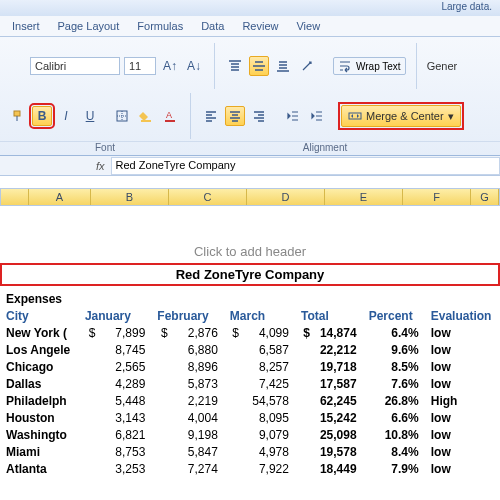  I want to click on cell-mar: 8,257, so click(260, 366).